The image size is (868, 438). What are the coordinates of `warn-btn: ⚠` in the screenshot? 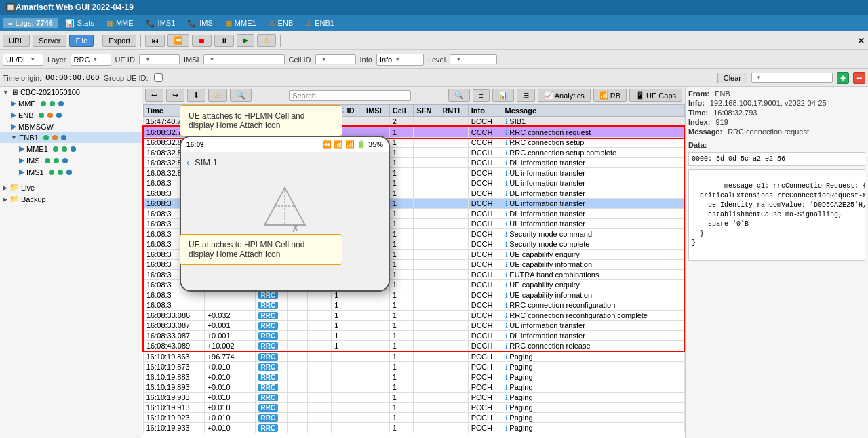 It's located at (267, 41).